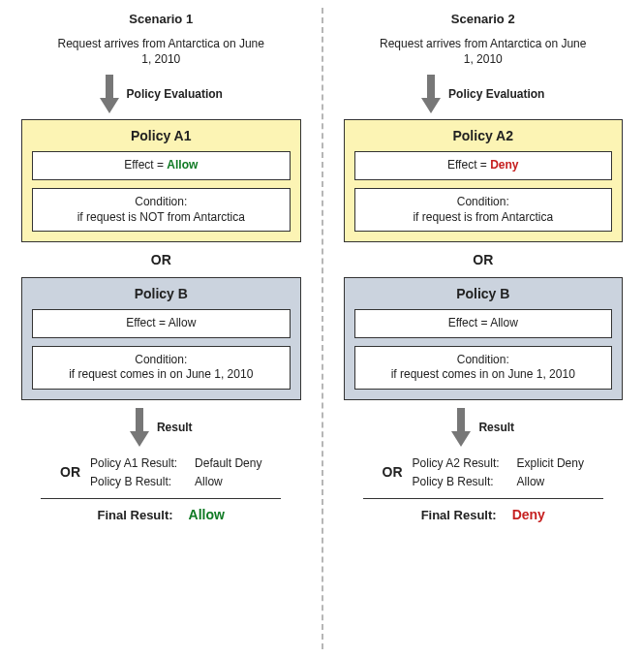 This screenshot has height=657, width=644. What do you see at coordinates (550, 482) in the screenshot?
I see `policy-b2-result-value: Allow` at bounding box center [550, 482].